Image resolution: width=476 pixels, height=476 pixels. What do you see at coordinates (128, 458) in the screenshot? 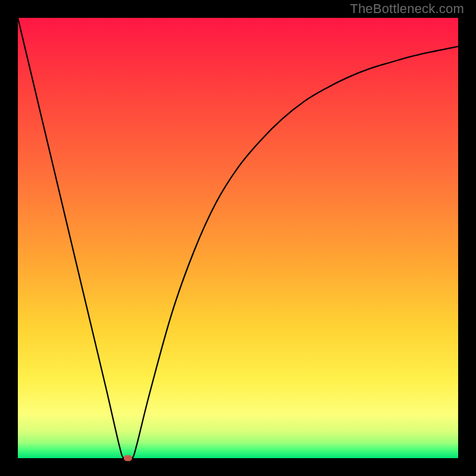
I see `optimal-point-marker` at bounding box center [128, 458].